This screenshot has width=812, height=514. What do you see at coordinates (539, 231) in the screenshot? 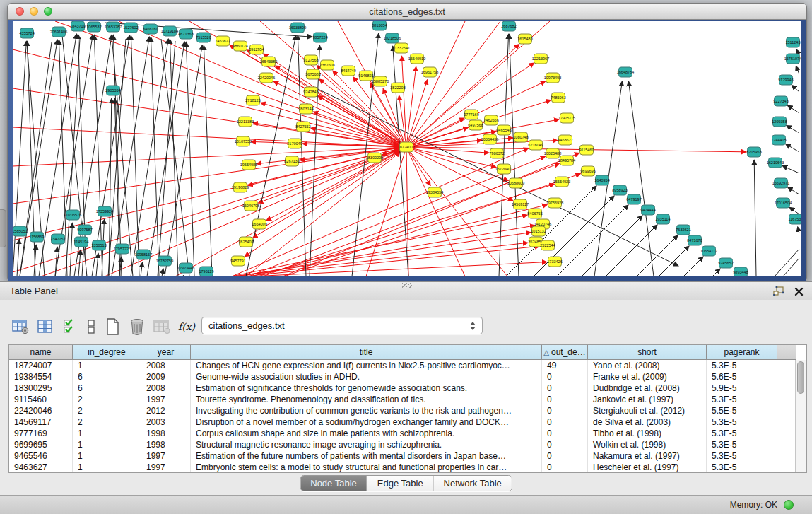
I see `graph-node: 1015132` at bounding box center [539, 231].